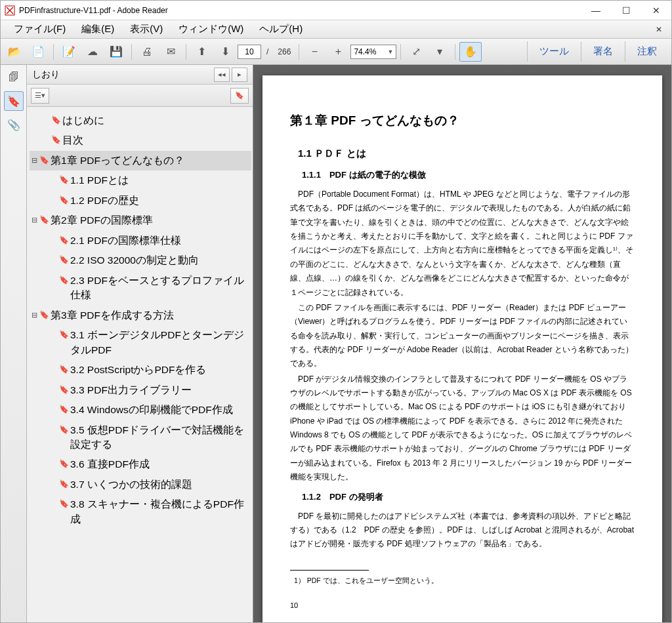 Image resolution: width=672 pixels, height=623 pixels. Describe the element at coordinates (146, 29) in the screenshot. I see `menu-view: 表示(V)` at that location.